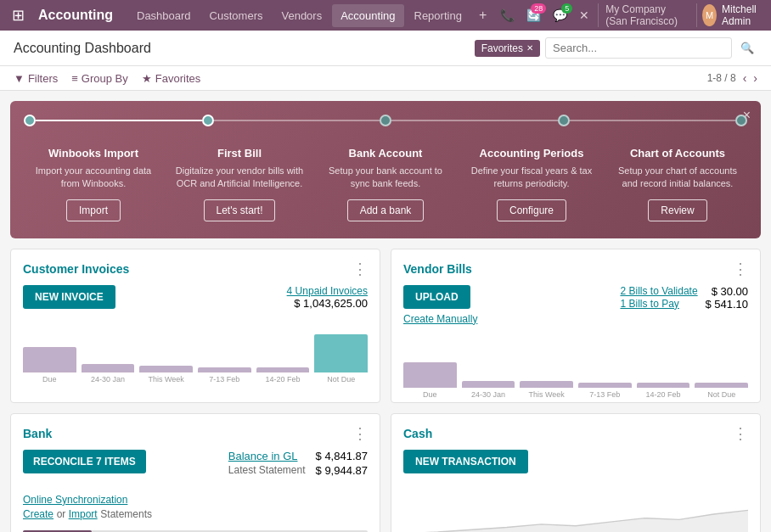 The image size is (771, 532). I want to click on create-manually-link: Create Manually, so click(440, 319).